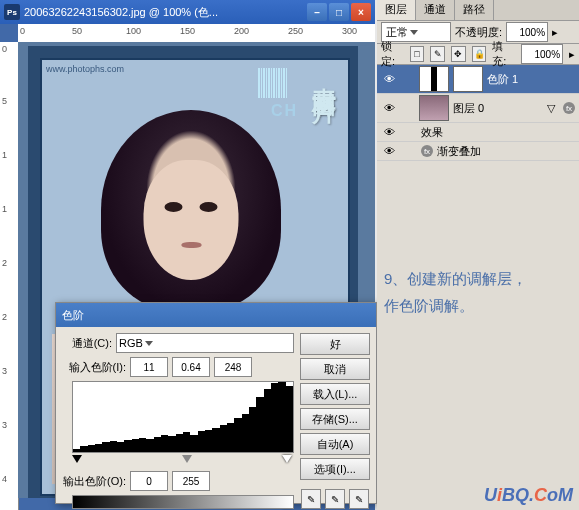  I want to click on fill-label: 填充:, so click(504, 54).